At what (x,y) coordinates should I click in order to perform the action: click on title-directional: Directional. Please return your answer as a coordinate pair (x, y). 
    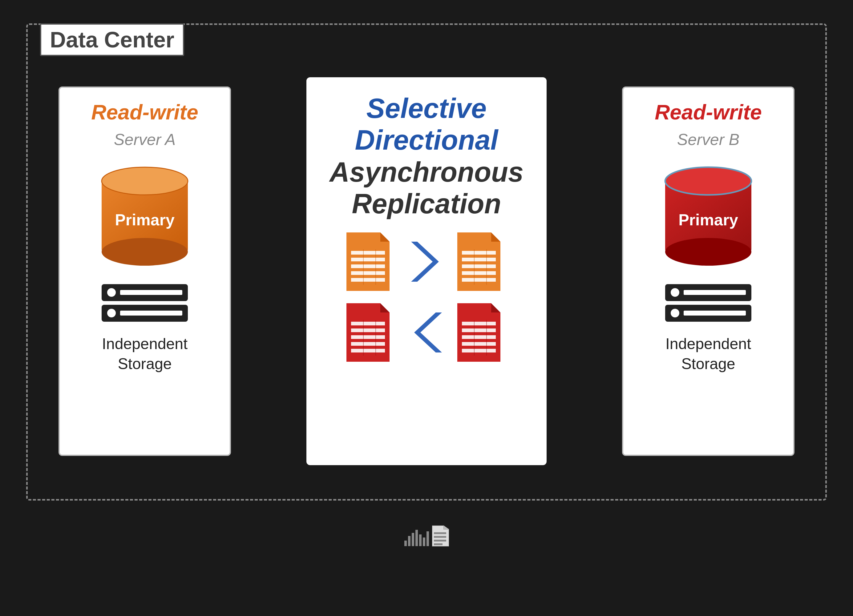
    Looking at the image, I should click on (426, 140).